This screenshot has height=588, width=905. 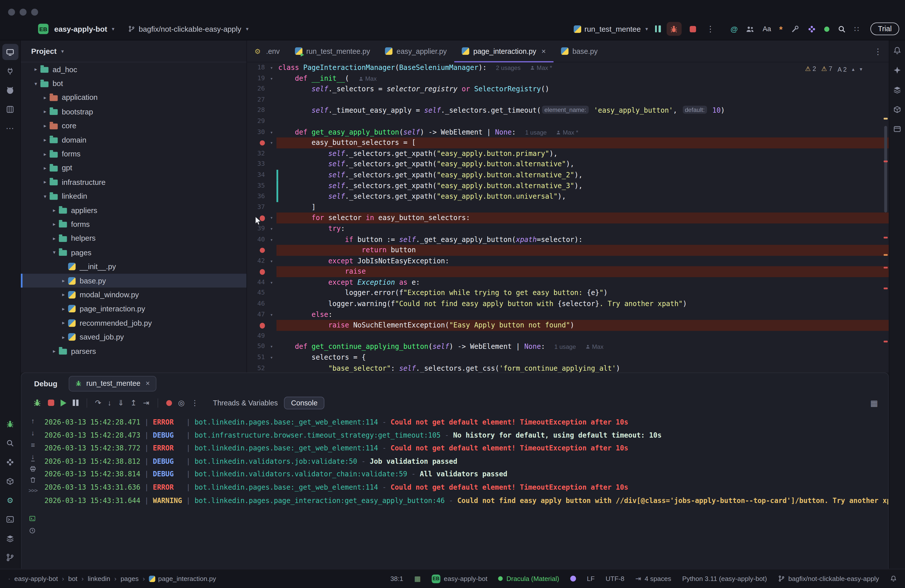 What do you see at coordinates (568, 121) in the screenshot?
I see `code-line-29: 29` at bounding box center [568, 121].